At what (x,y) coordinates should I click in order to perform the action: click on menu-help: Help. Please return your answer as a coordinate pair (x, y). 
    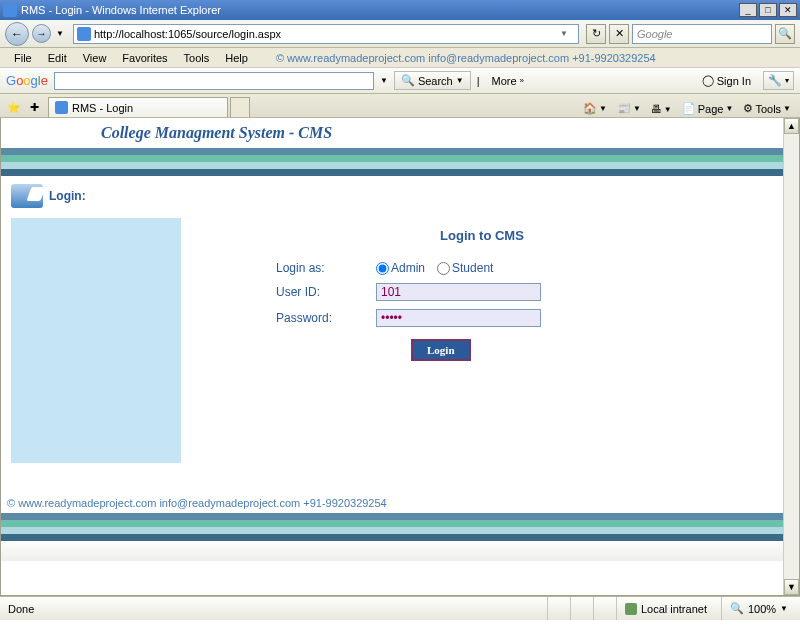
    Looking at the image, I should click on (236, 58).